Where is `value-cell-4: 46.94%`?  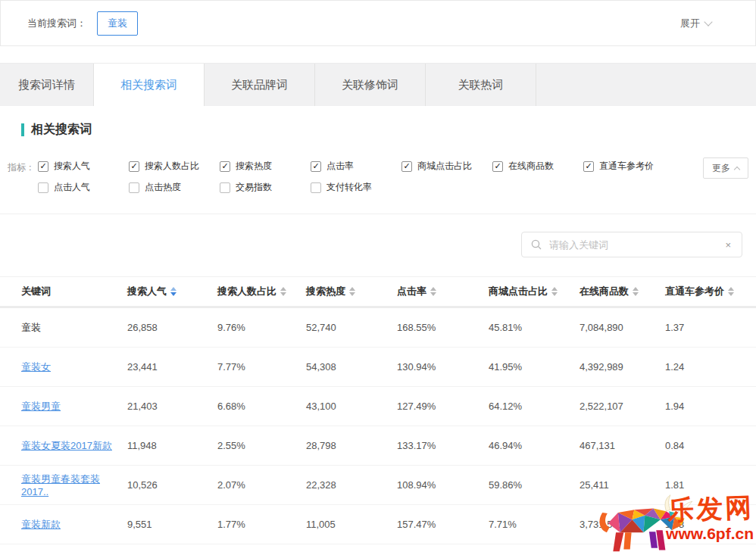
value-cell-4: 46.94% is located at coordinates (534, 445).